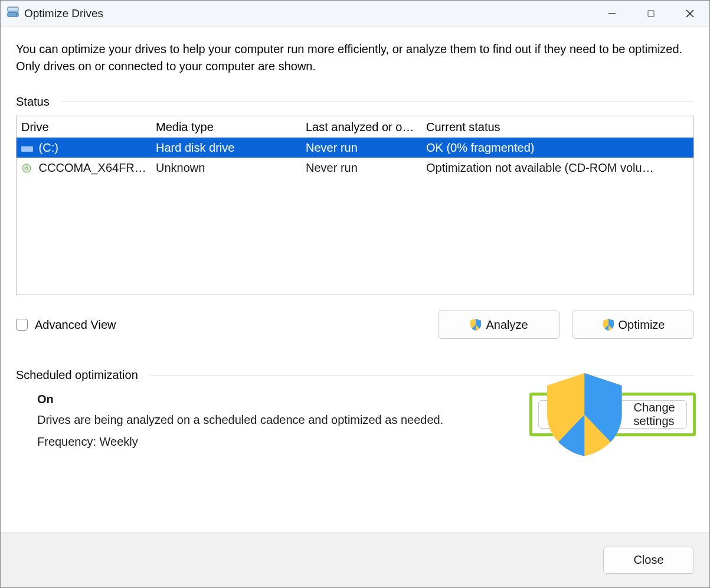 This screenshot has width=710, height=588. What do you see at coordinates (22, 325) in the screenshot?
I see `advanced-view-input` at bounding box center [22, 325].